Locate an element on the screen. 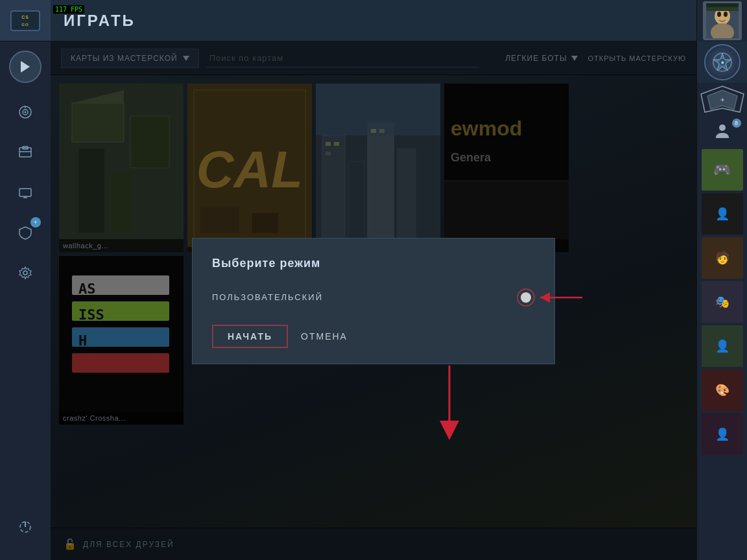  friend-avatar-5: 👤 is located at coordinates (722, 346).